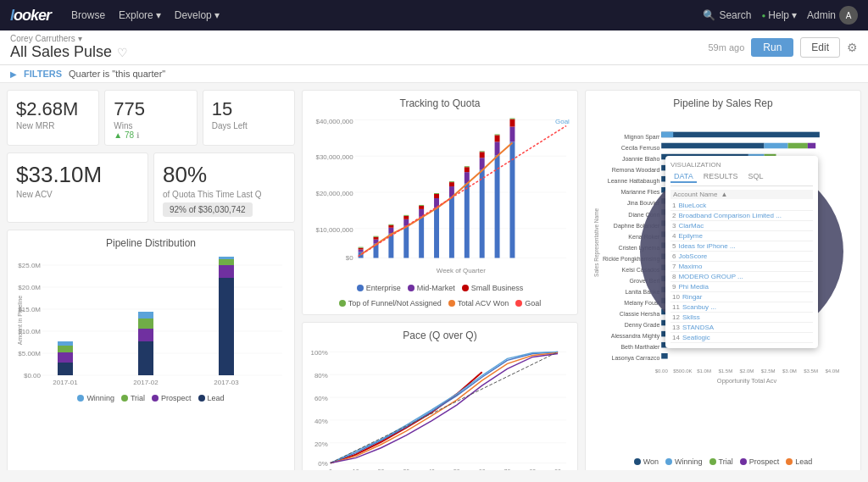 This screenshot has width=868, height=482. Describe the element at coordinates (70, 39) in the screenshot. I see `breadcrumb: Corey Carruthers ▾` at that location.